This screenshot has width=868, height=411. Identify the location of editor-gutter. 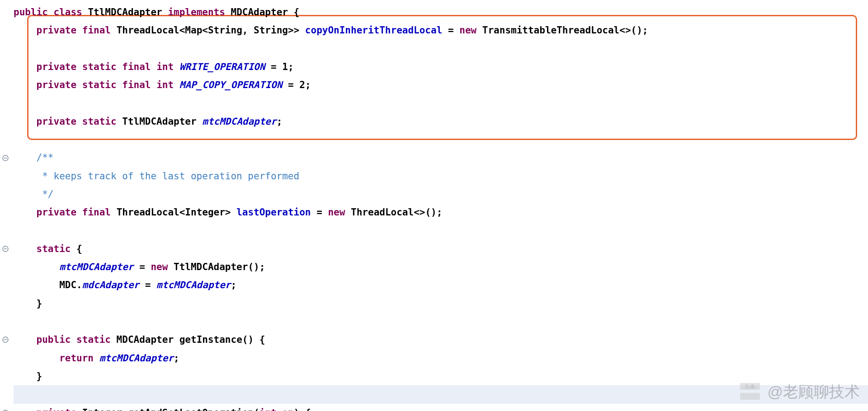
(5, 206).